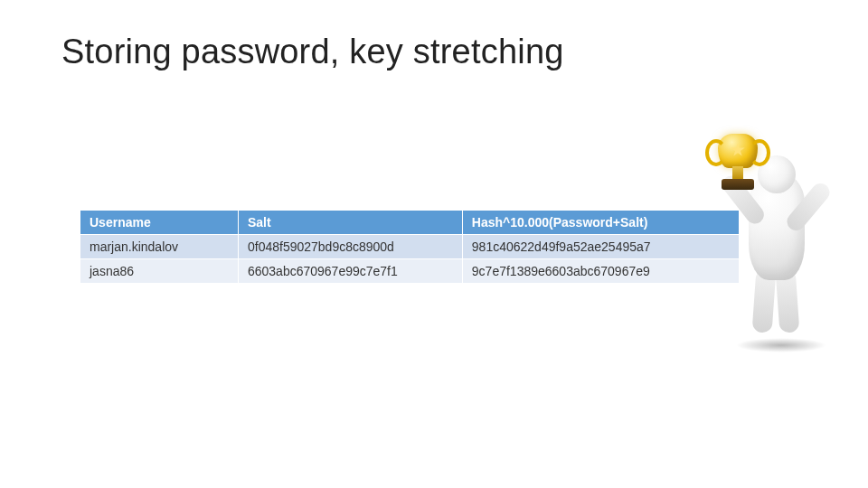 The width and height of the screenshot is (868, 488). What do you see at coordinates (778, 260) in the screenshot?
I see `trophy-figure-icon` at bounding box center [778, 260].